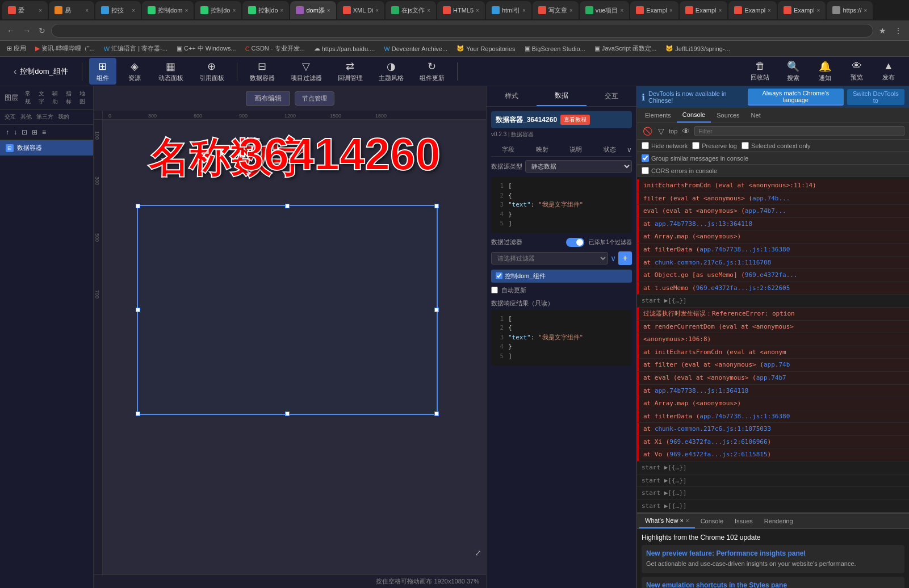 This screenshot has height=588, width=909. I want to click on toolbar-notify: 🔔 通知, so click(825, 72).